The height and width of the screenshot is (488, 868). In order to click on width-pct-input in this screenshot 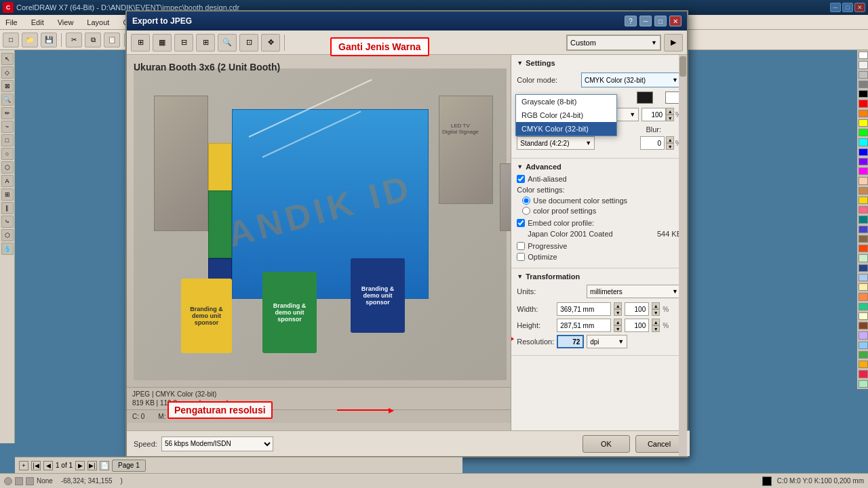, I will do `click(637, 309)`.